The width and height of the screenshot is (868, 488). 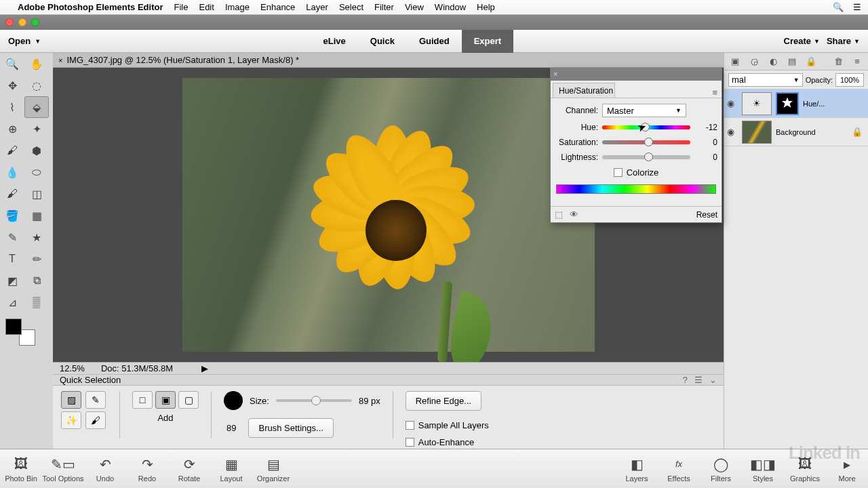 What do you see at coordinates (766, 80) in the screenshot?
I see `blend-mode-dropdown: mal▼` at bounding box center [766, 80].